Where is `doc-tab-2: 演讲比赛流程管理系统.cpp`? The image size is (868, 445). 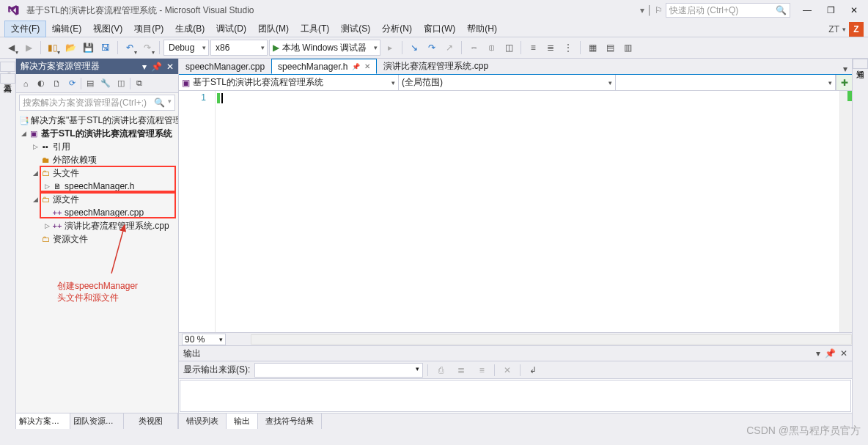 doc-tab-2: 演讲比赛流程管理系统.cpp is located at coordinates (435, 66).